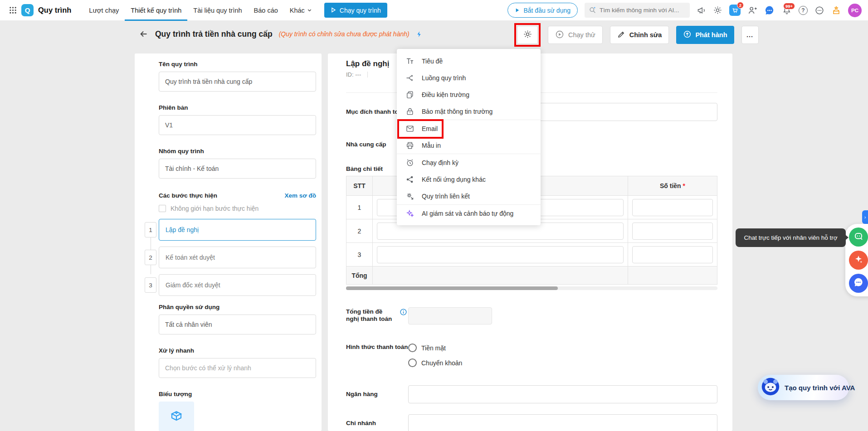 The image size is (868, 431). Describe the element at coordinates (637, 10) in the screenshot. I see `search-input` at that location.